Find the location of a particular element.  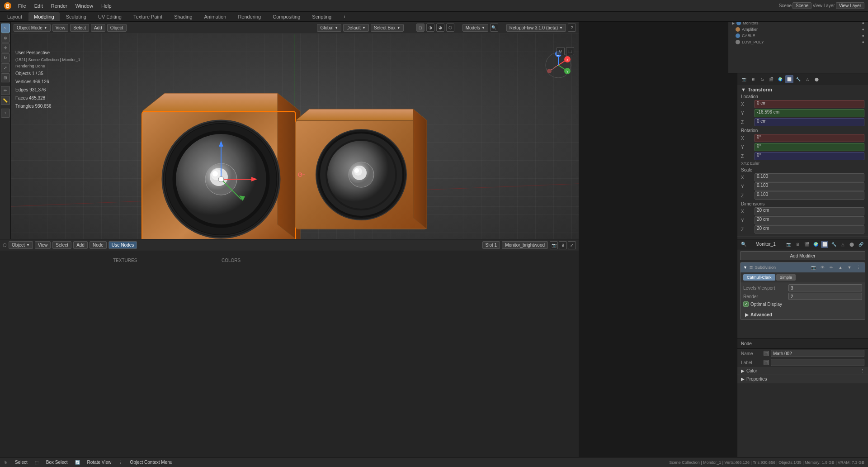

prop-render-icon: 📷 is located at coordinates (744, 79).